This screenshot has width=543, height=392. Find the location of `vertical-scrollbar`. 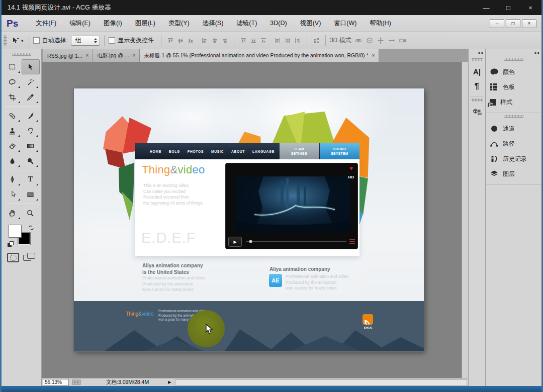

vertical-scrollbar is located at coordinates (465, 220).